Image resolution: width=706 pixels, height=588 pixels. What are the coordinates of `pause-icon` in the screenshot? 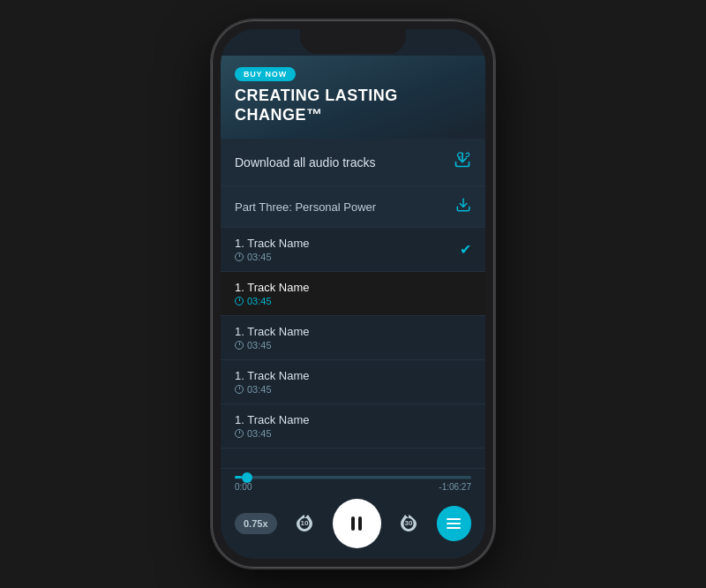 It's located at (357, 524).